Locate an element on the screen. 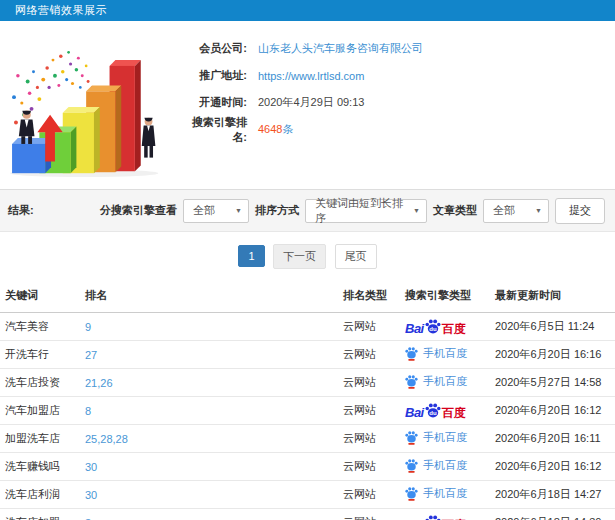 This screenshot has width=615, height=520. rank-link: 8 is located at coordinates (88, 411).